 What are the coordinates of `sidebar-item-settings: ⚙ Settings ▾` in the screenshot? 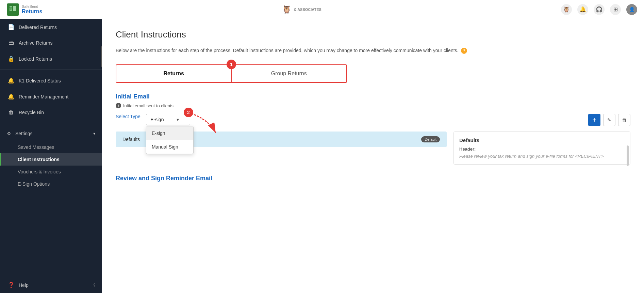 It's located at (51, 134).